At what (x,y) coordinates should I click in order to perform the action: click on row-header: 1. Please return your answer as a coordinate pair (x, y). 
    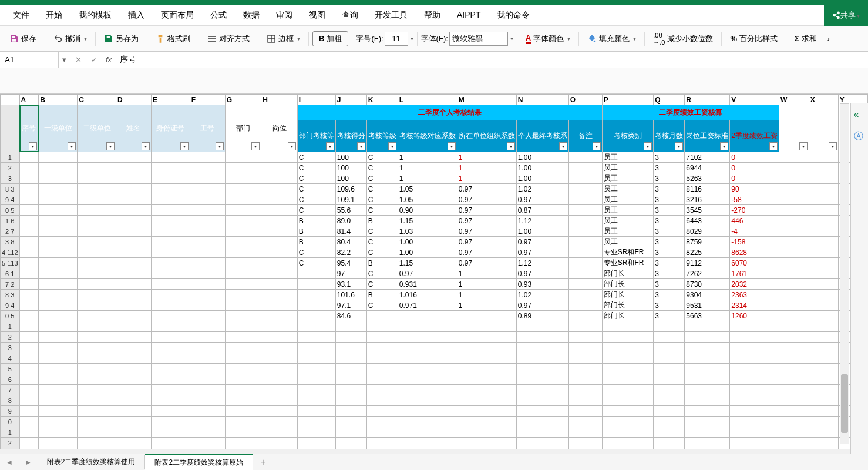
    Looking at the image, I should click on (11, 449).